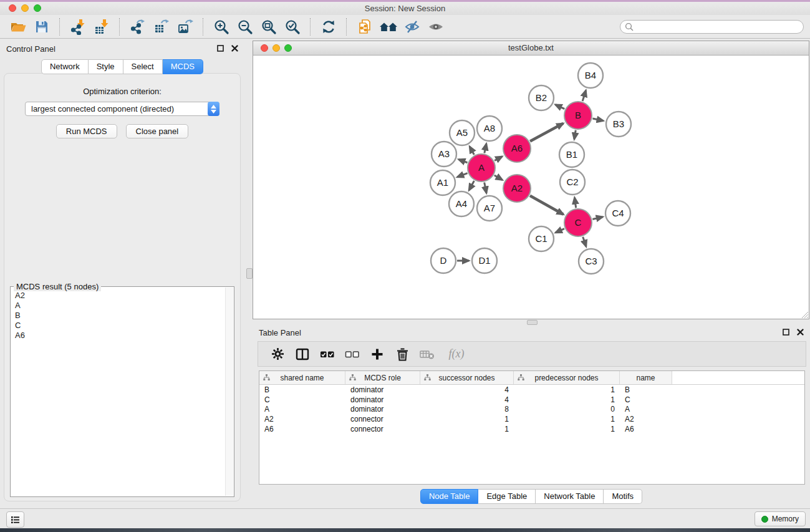  What do you see at coordinates (269, 27) in the screenshot?
I see `zoom-fit-button` at bounding box center [269, 27].